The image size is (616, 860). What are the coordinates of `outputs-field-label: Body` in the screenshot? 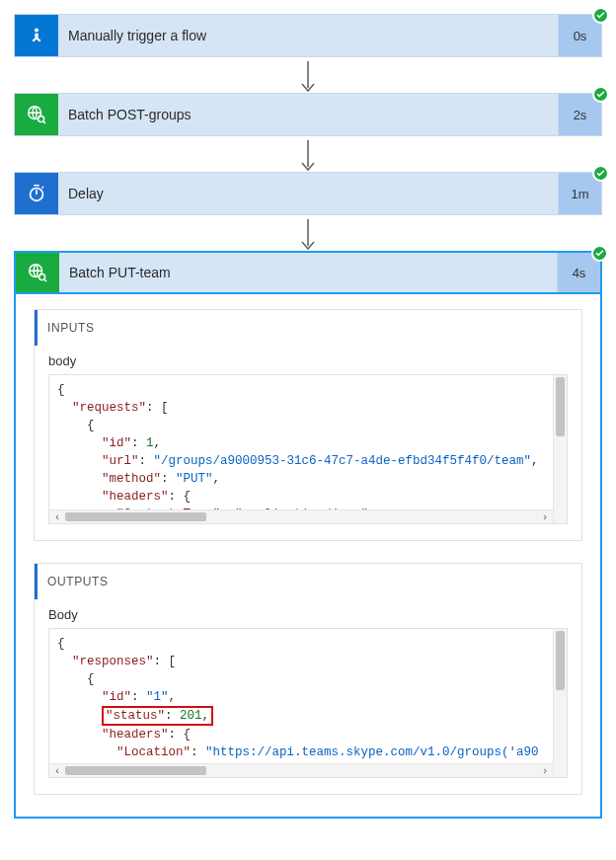 It's located at (308, 614).